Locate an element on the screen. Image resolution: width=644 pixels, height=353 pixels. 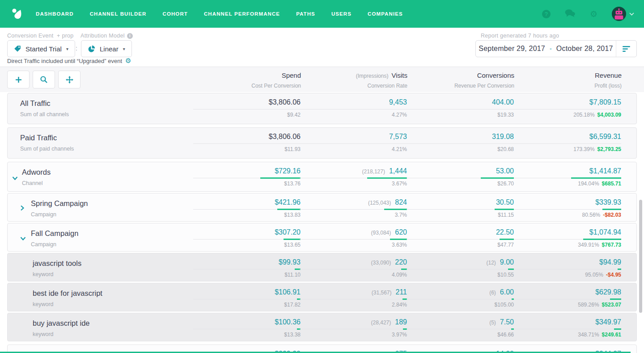
spend-cell: $307.20 $13.65 is located at coordinates (247, 238).